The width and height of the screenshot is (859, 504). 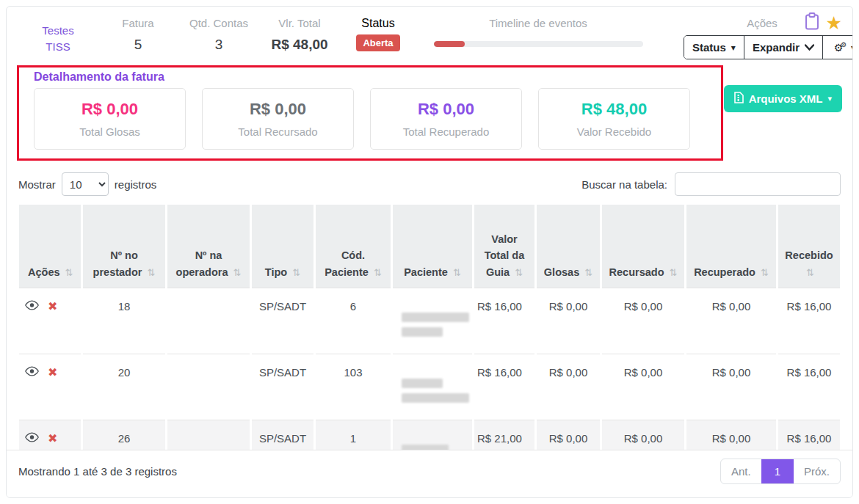 What do you see at coordinates (124, 246) in the screenshot?
I see `col-n-prestador: Nº no prestador ⇅` at bounding box center [124, 246].